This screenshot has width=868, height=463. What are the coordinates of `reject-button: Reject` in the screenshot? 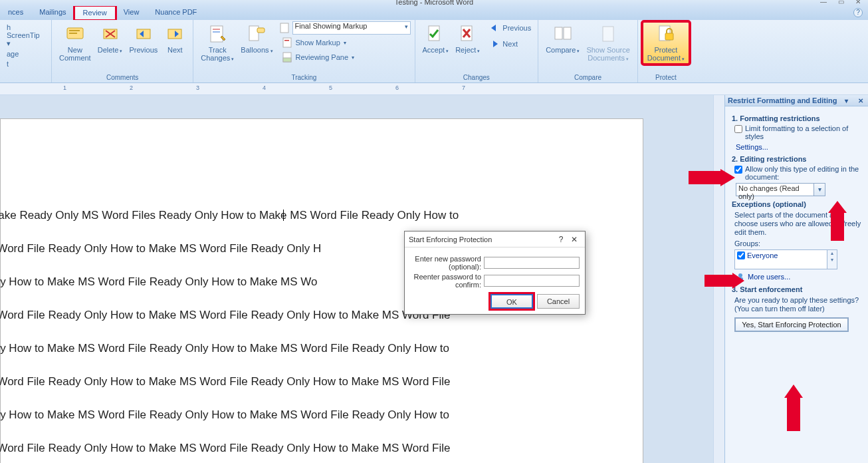 It's located at (468, 39).